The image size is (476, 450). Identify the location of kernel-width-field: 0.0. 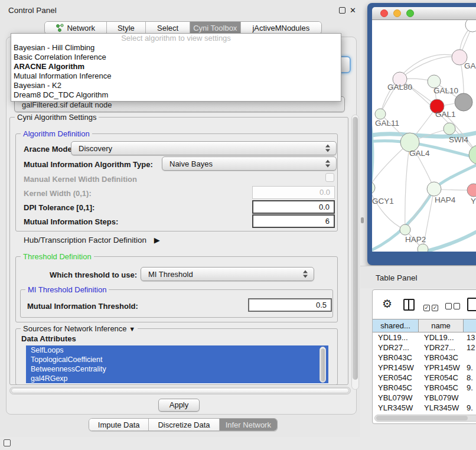
(294, 193).